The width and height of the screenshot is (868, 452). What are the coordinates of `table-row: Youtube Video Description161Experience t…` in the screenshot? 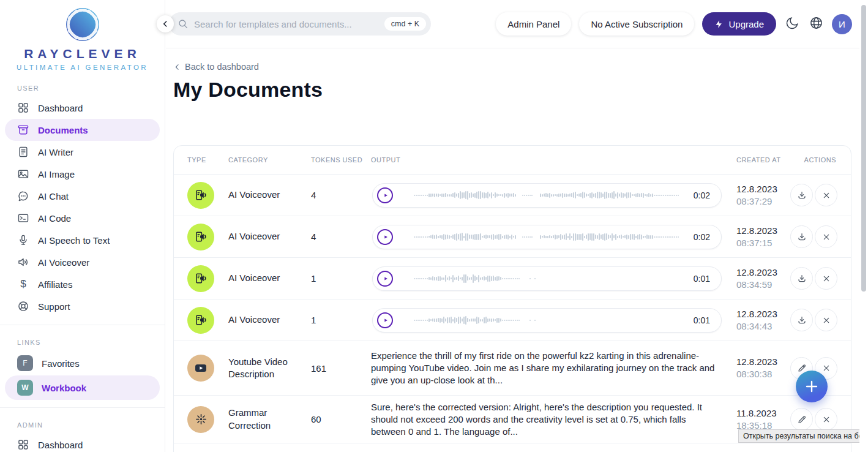 It's located at (512, 367).